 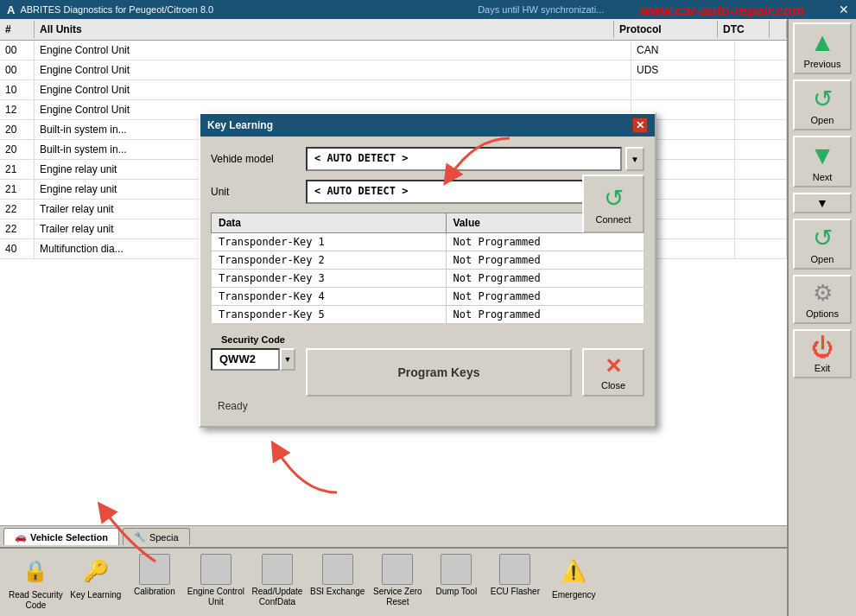 I want to click on data-column-header: Data, so click(x=329, y=223).